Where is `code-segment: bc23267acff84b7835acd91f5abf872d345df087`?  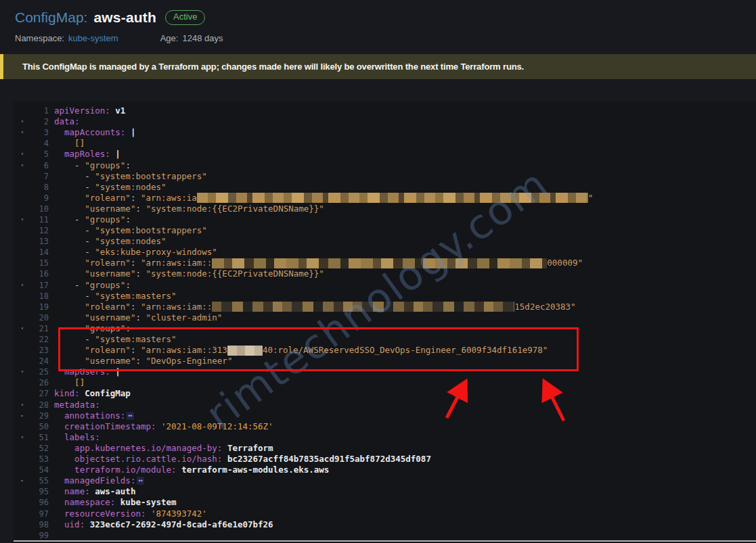 code-segment: bc23267acff84b7835acd91f5abf872d345df087 is located at coordinates (326, 459).